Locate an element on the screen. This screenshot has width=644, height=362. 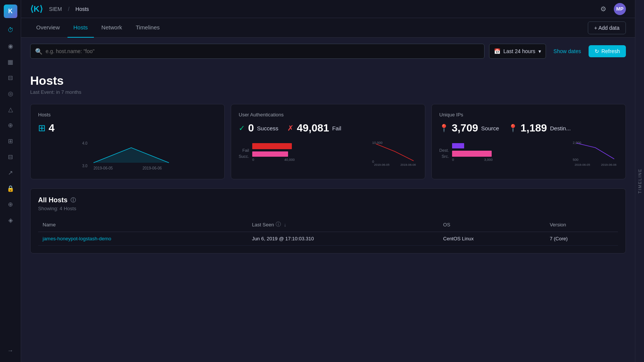
tab-timelines: Timelines is located at coordinates (148, 28).